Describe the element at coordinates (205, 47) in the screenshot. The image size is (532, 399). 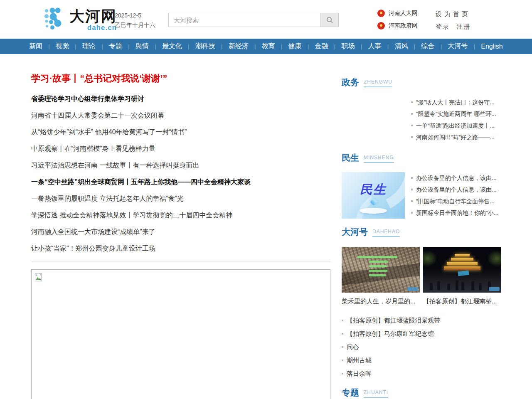
I see `nav-item-tech: 潮科技` at that location.